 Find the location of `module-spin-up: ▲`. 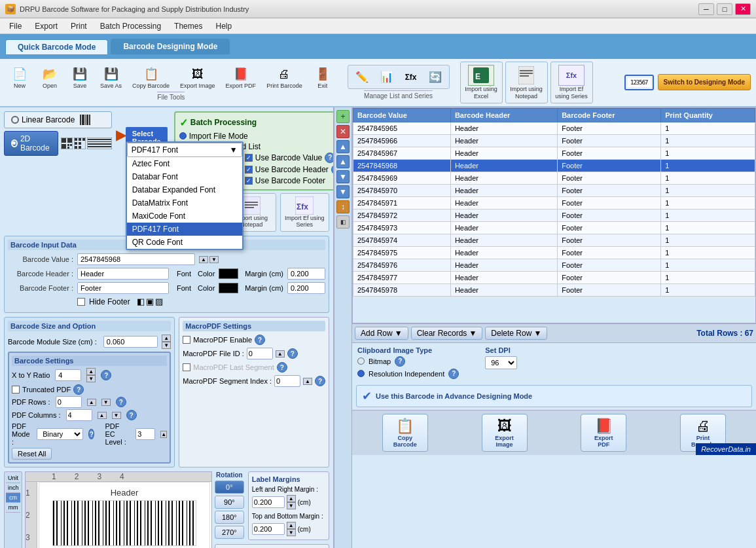

module-spin-up: ▲ is located at coordinates (166, 338).